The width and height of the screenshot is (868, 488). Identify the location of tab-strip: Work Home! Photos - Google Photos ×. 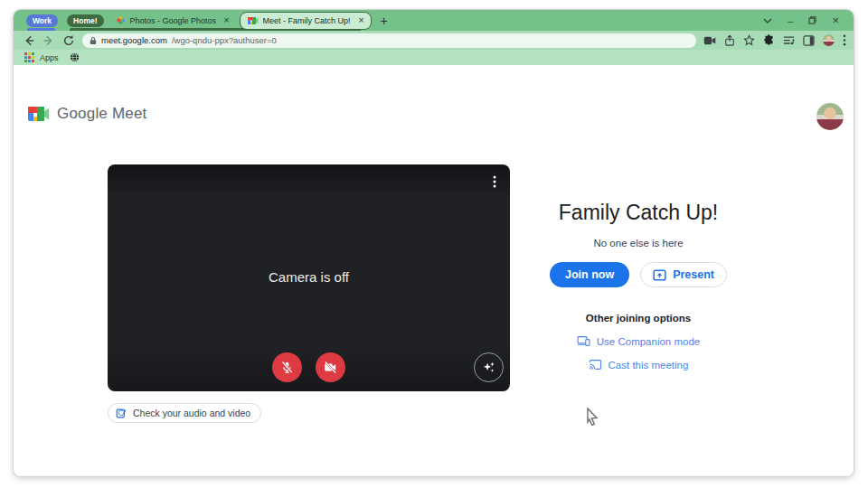
(434, 20).